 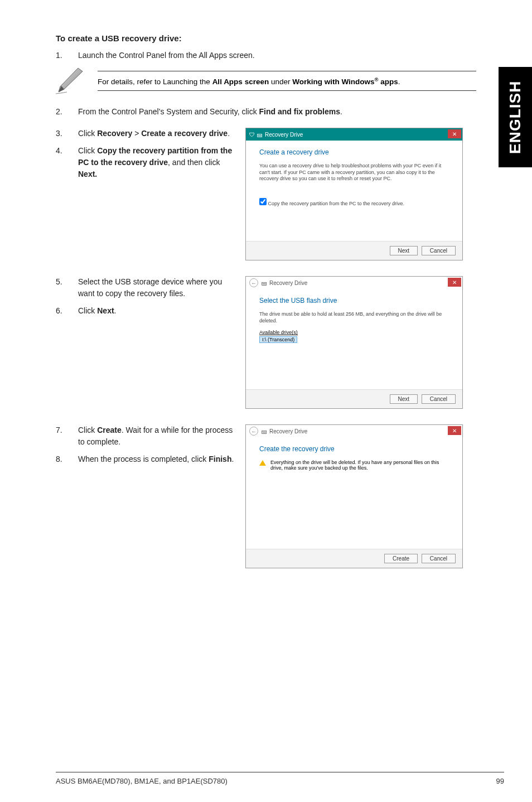 What do you see at coordinates (88, 174) in the screenshot?
I see `t: Next.` at bounding box center [88, 174].